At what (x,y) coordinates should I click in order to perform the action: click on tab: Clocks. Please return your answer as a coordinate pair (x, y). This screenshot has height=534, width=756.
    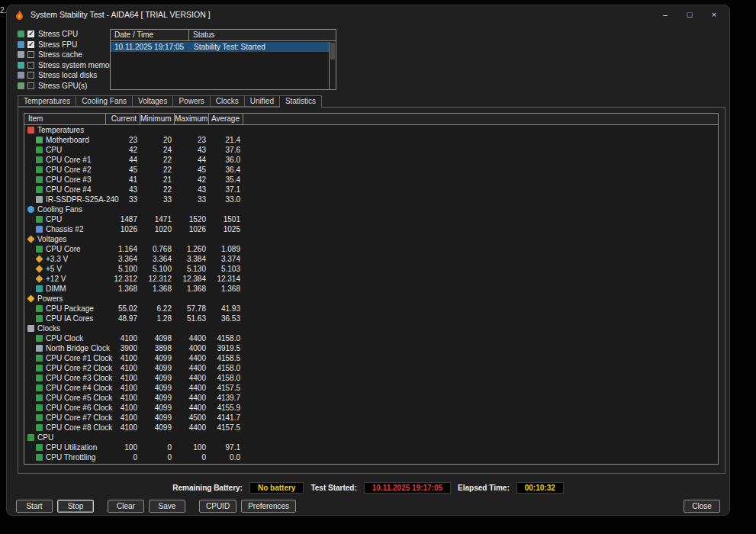
    Looking at the image, I should click on (227, 101).